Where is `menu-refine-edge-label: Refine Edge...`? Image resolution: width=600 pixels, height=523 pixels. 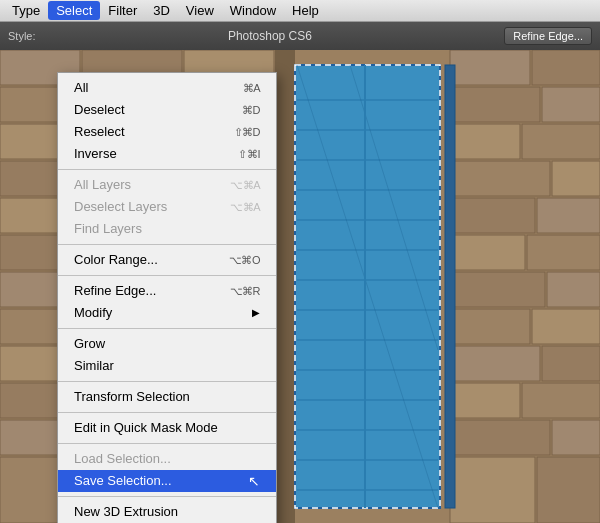 menu-refine-edge-label: Refine Edge... is located at coordinates (115, 291).